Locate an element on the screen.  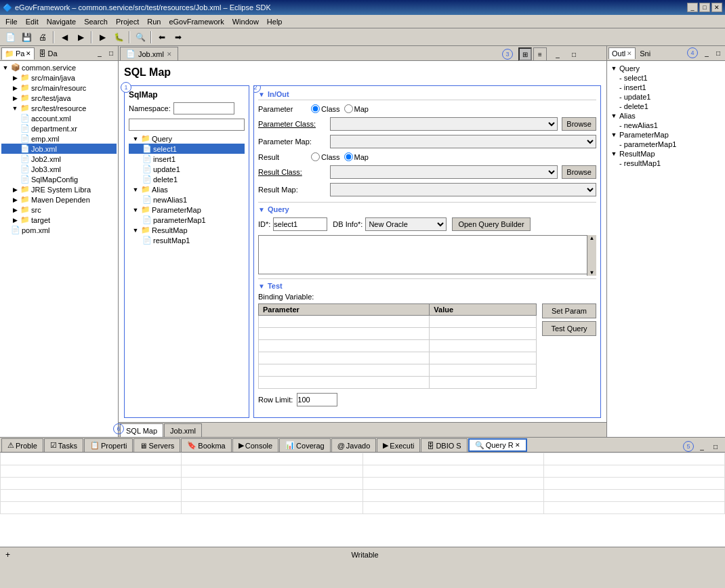
set-param-btn: Set Param is located at coordinates (569, 311).